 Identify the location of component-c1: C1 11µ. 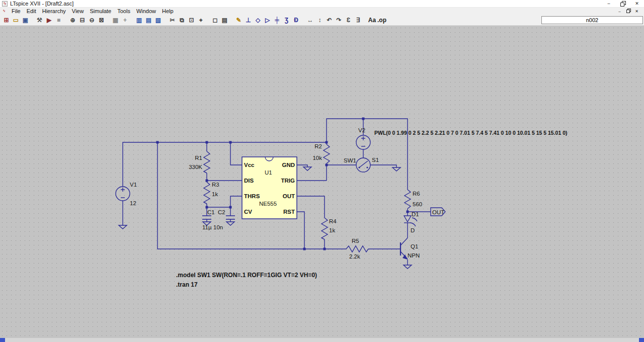
(208, 220).